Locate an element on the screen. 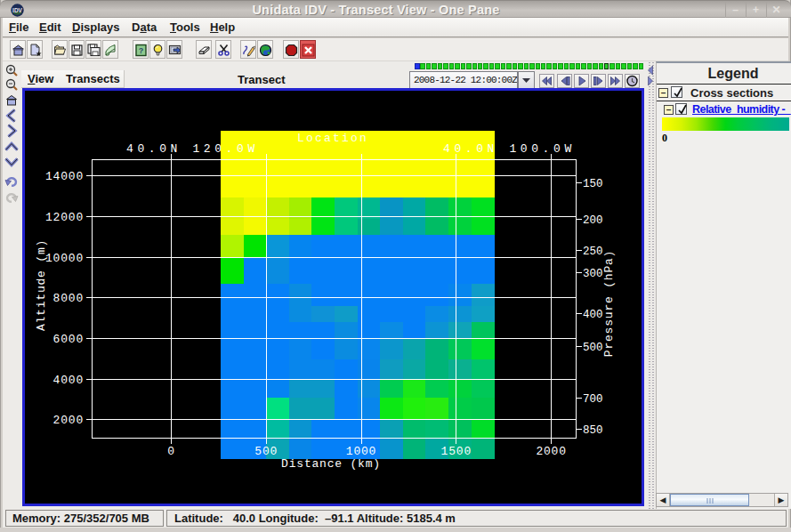 This screenshot has width=791, height=532. svg-text: 200 is located at coordinates (593, 221).